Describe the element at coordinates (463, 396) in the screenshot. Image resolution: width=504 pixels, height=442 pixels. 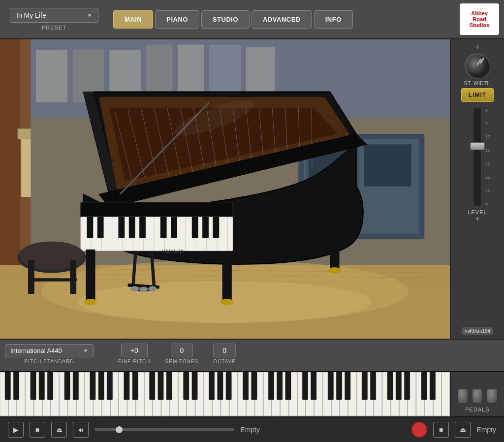
I see `pedal-left` at that location.